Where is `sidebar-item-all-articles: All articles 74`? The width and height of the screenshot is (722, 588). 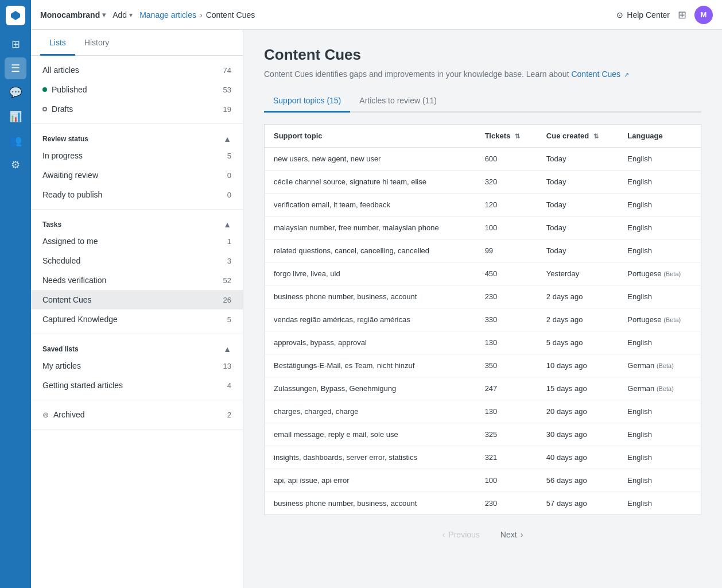
sidebar-item-all-articles: All articles 74 is located at coordinates (137, 70).